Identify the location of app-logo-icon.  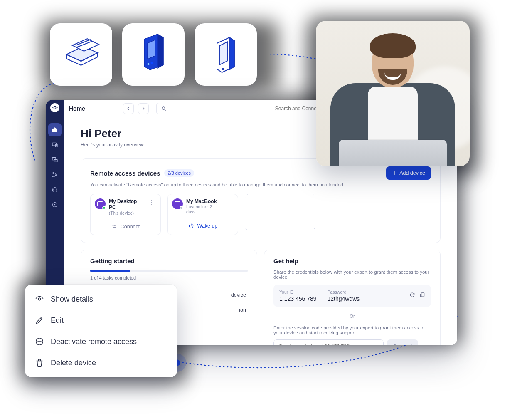
(55, 108).